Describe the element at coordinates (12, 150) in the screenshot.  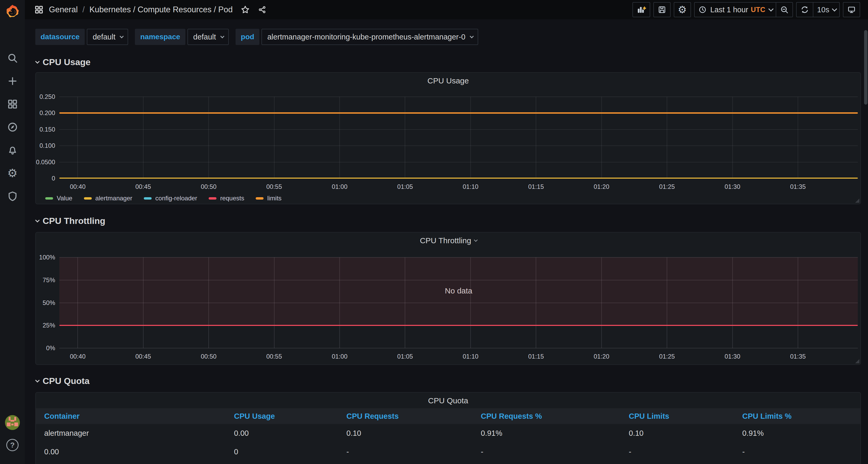
I see `sidebar-item-alerting` at that location.